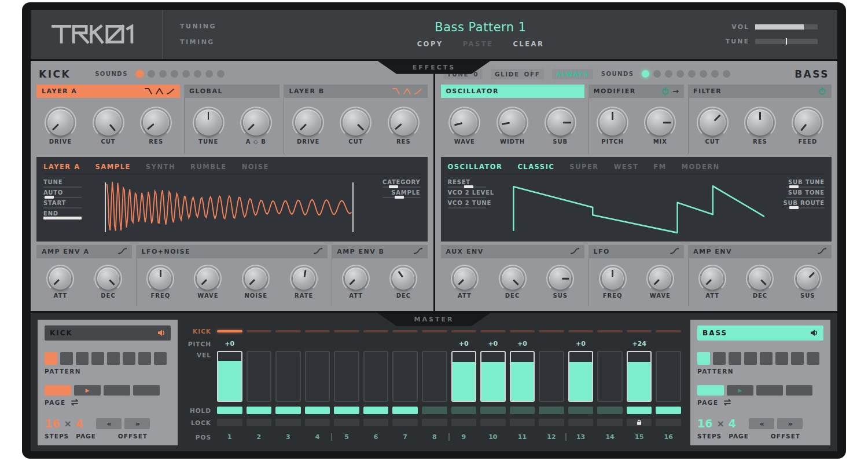  I want to click on tune-knob, so click(208, 123).